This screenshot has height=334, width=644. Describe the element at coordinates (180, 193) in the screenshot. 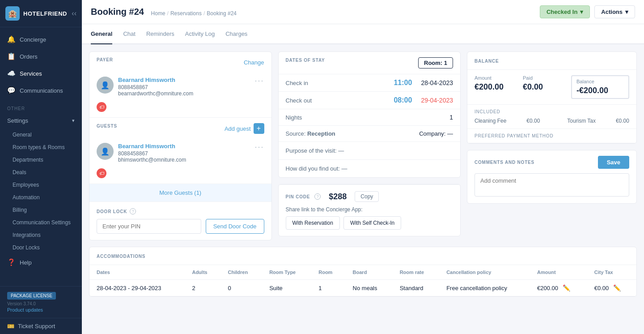

I see `more-guests-label: More Guests (1)` at that location.